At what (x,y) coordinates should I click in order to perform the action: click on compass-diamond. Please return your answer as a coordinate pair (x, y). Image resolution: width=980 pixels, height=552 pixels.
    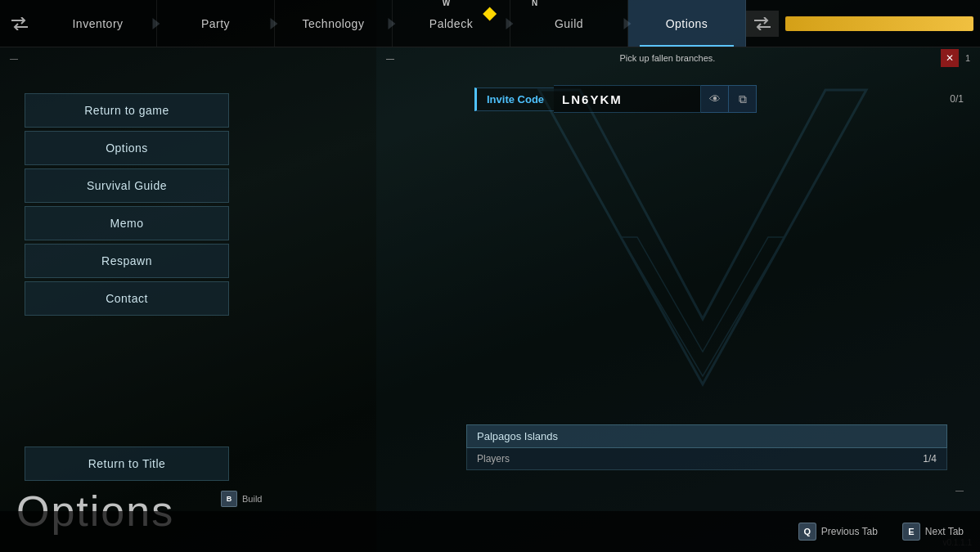
    Looking at the image, I should click on (491, 15).